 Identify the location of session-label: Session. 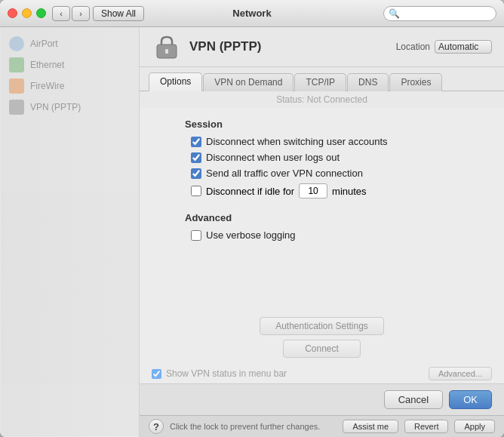
(338, 124).